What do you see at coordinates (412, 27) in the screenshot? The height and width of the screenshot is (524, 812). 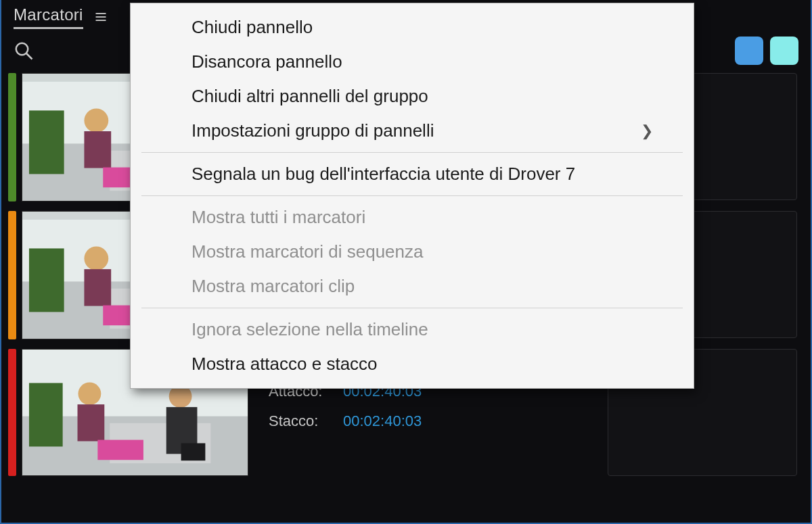 I see `menu-close-panel: Chiudi pannello` at bounding box center [412, 27].